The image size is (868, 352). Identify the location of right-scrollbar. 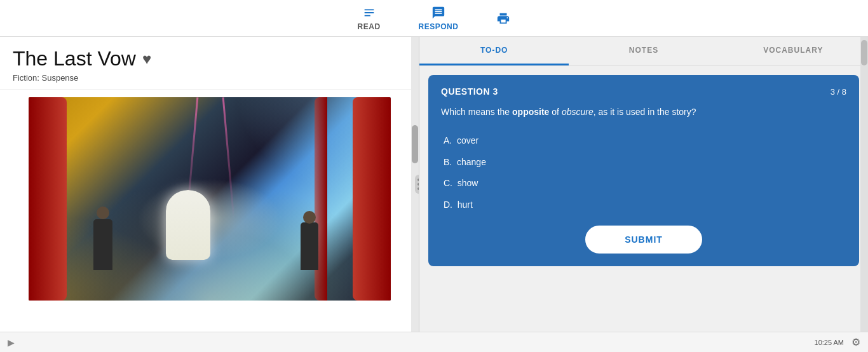
(864, 184).